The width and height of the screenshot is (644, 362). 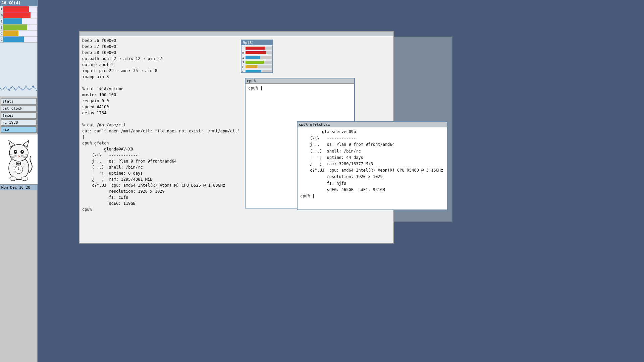 I want to click on monitor-row: s, so click(x=257, y=62).